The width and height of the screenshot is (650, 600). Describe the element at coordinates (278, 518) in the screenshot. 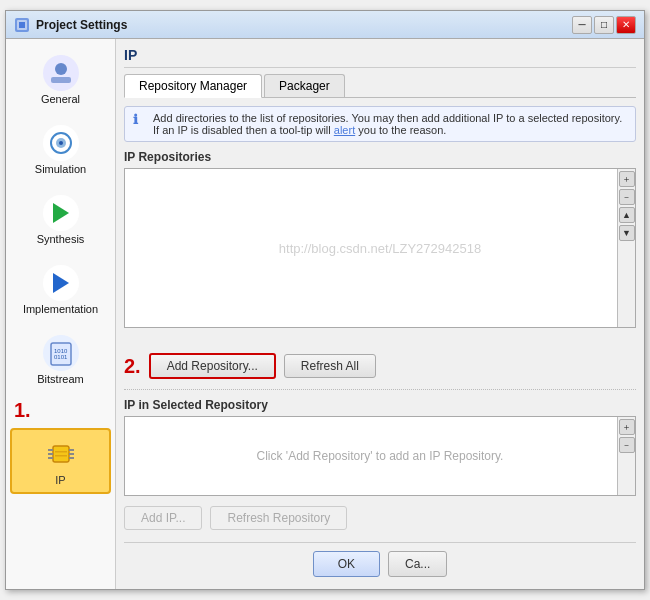

I see `refresh-repository-button: Refresh Repository` at that location.